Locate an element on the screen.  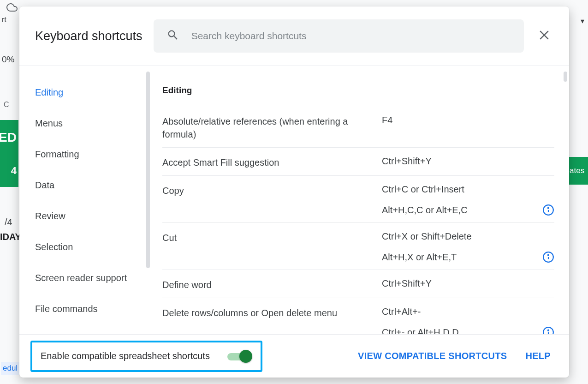
shortcut-description: Define word is located at coordinates (268, 285).